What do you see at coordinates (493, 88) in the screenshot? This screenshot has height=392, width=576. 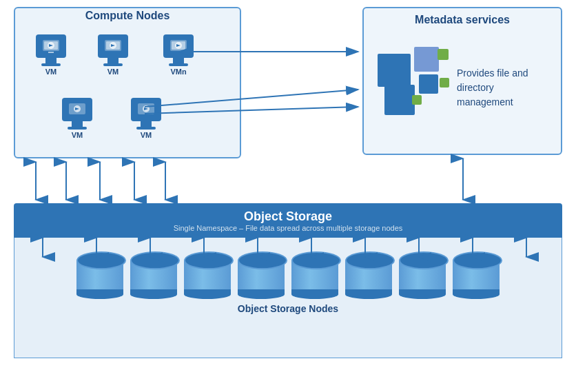 I see `metadata-description: Provides file anddirectorymanagement` at bounding box center [493, 88].